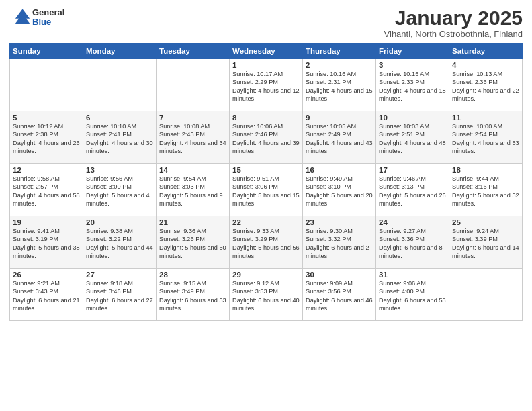  I want to click on logo-blue-text: Blue, so click(48, 22).